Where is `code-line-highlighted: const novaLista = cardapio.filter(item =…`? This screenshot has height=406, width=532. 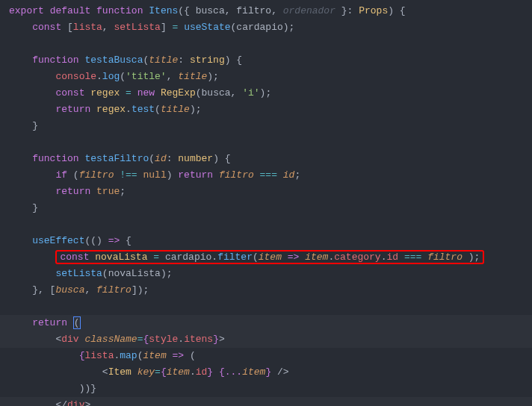 code-line-highlighted: const novaLista = cardapio.filter(item =… is located at coordinates (266, 257).